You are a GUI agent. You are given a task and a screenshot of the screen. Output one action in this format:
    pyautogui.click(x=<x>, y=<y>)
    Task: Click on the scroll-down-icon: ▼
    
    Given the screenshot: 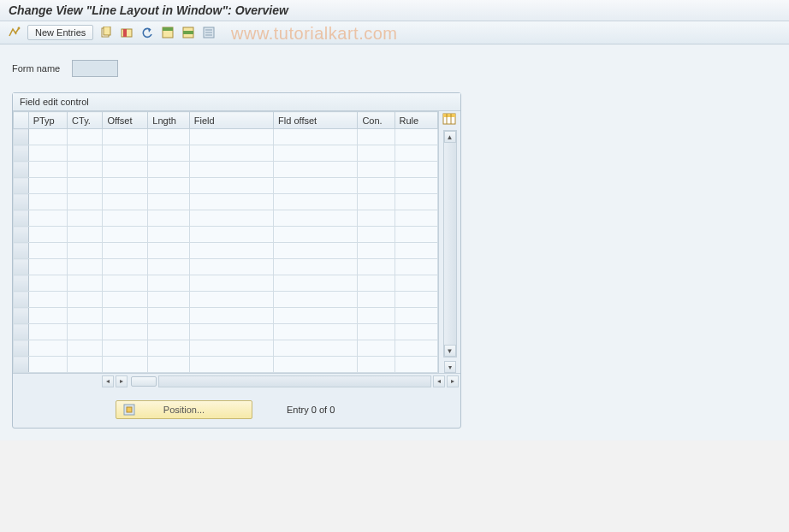 What is the action you would take?
    pyautogui.click(x=450, y=351)
    